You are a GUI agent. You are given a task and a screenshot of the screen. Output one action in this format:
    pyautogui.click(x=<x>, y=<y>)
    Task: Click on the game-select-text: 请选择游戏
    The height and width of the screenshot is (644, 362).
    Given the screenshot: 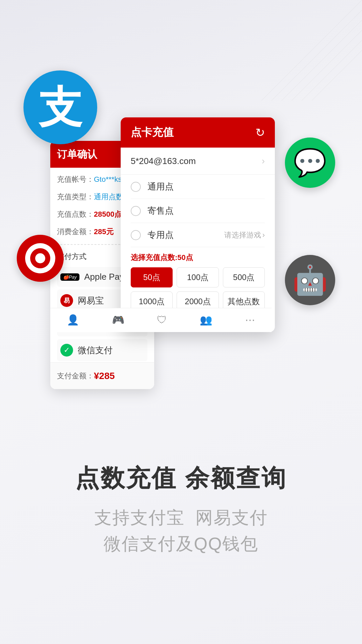 What is the action you would take?
    pyautogui.click(x=243, y=235)
    